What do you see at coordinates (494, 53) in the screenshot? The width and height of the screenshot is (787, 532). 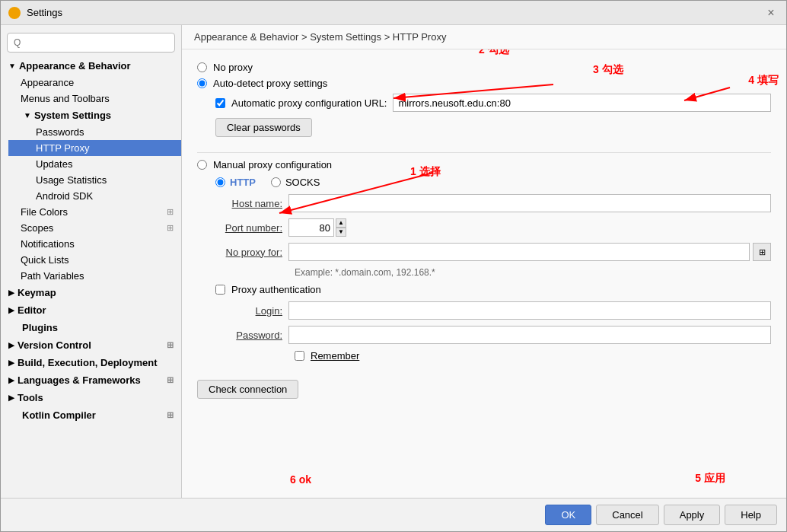 I see `annotation-step2: 2 勾选` at bounding box center [494, 53].